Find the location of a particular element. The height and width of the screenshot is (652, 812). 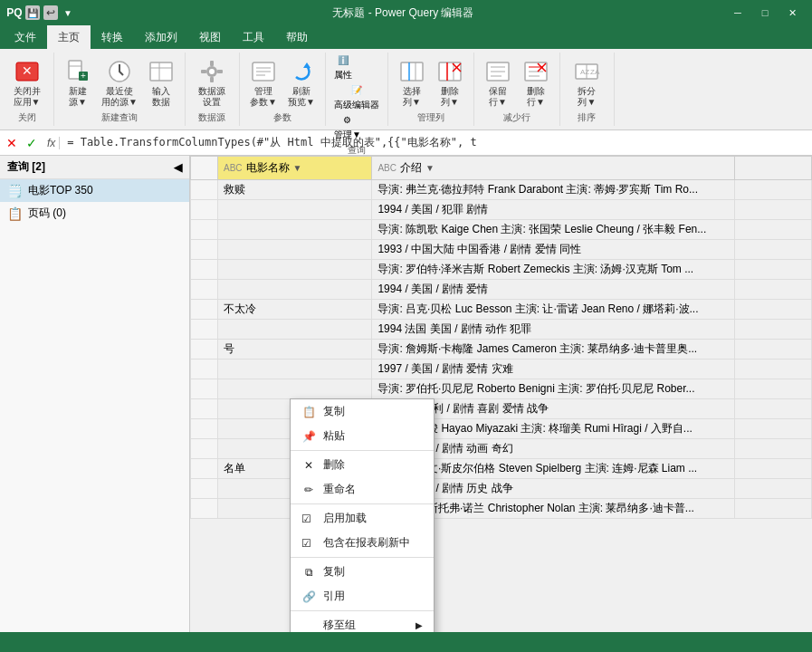

split-column-button: AZZA 拆分列▼ is located at coordinates (587, 82).